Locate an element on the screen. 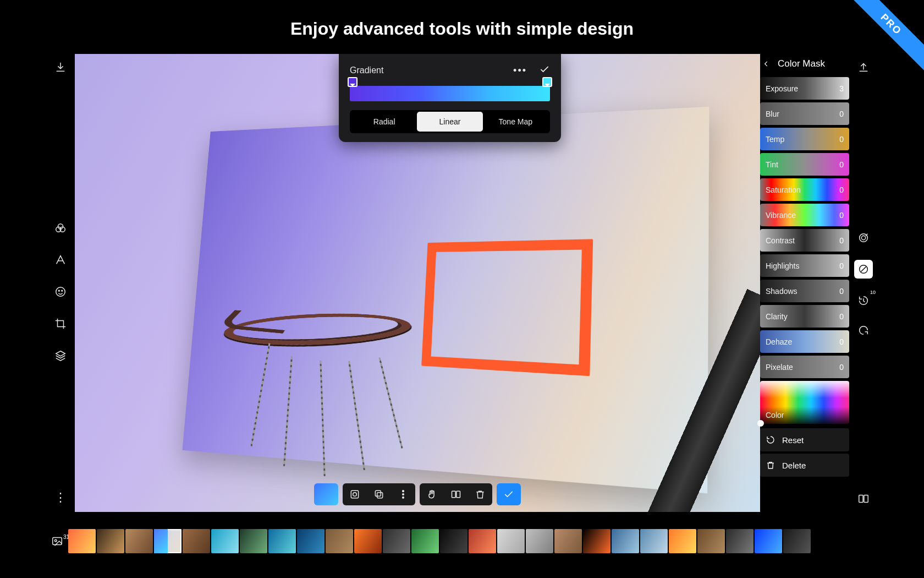  gradient-panel: Gradient ••• Radial Linear Tone Map is located at coordinates (450, 98).